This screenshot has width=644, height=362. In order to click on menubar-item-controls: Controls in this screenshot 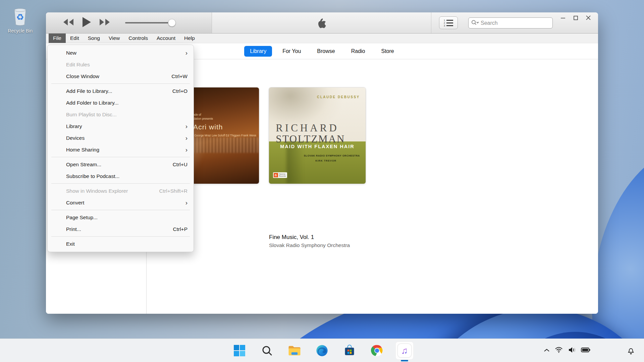, I will do `click(138, 38)`.